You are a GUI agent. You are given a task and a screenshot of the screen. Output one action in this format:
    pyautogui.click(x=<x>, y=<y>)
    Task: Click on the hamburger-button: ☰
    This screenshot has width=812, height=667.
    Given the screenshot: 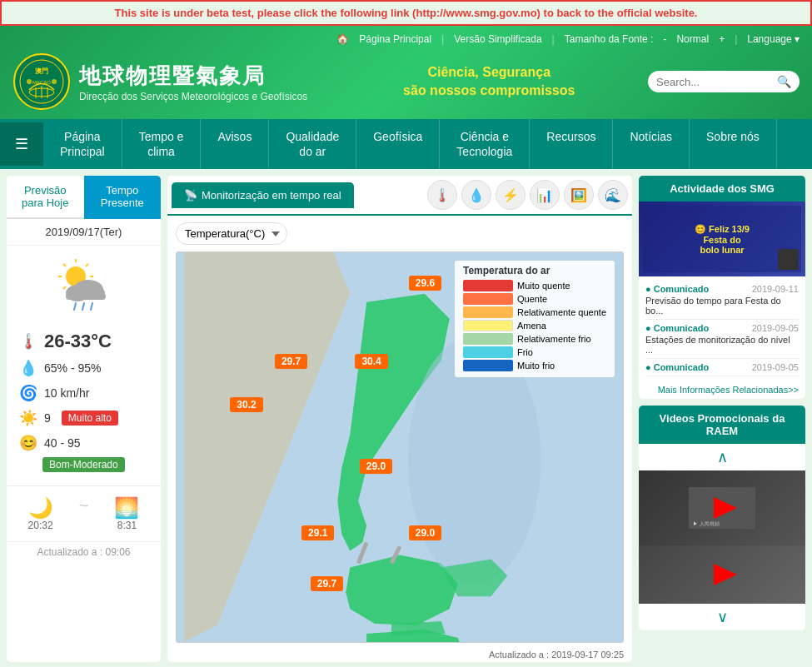 What is the action you would take?
    pyautogui.click(x=22, y=144)
    